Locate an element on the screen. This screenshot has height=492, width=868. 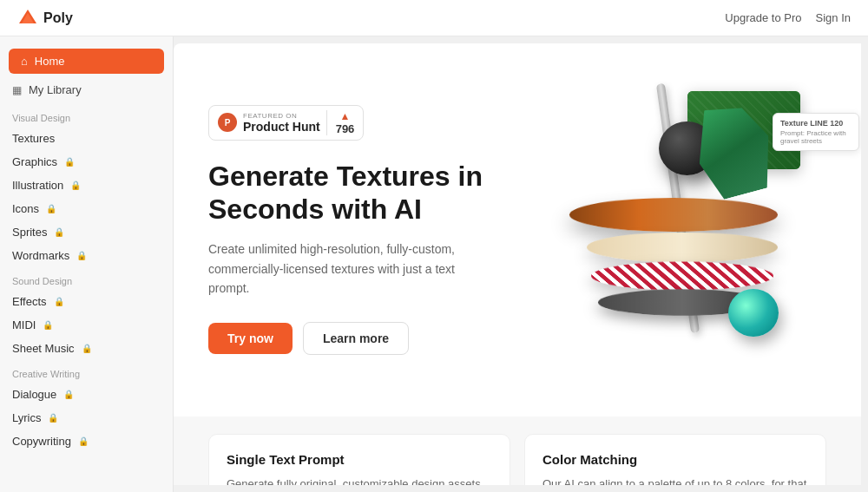
sidebar-item-graphics: Graphics 🔒 is located at coordinates (87, 161).